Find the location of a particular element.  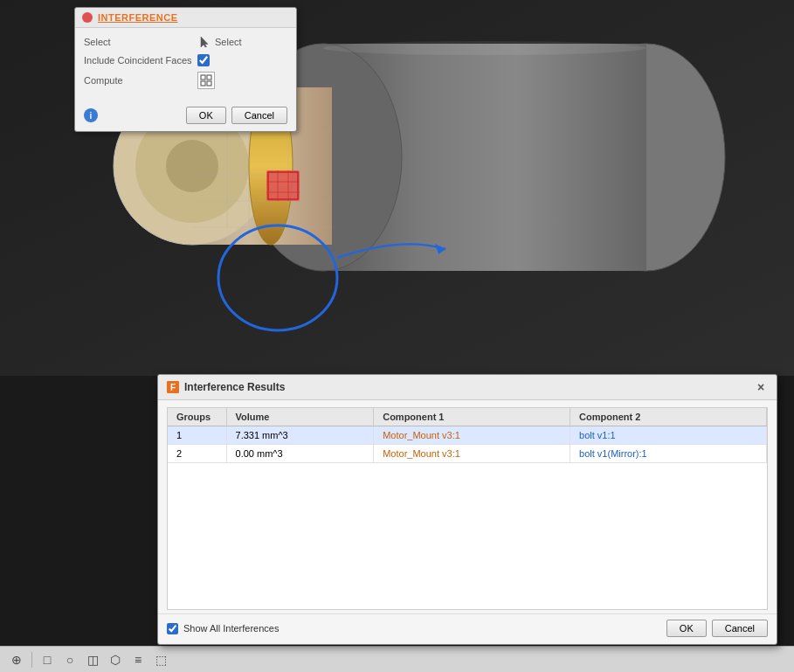

col-header-comp2: Component 2 is located at coordinates (669, 418).